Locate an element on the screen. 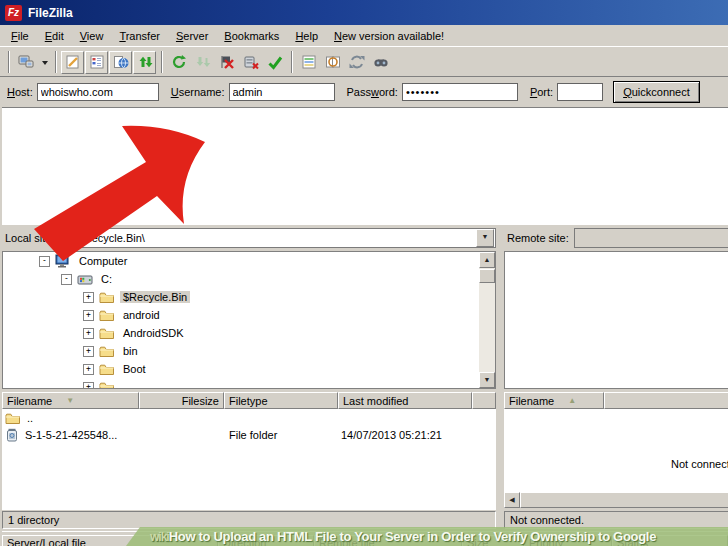 This screenshot has height=546, width=728. tree-item-computer: - Computer is located at coordinates (249, 261).